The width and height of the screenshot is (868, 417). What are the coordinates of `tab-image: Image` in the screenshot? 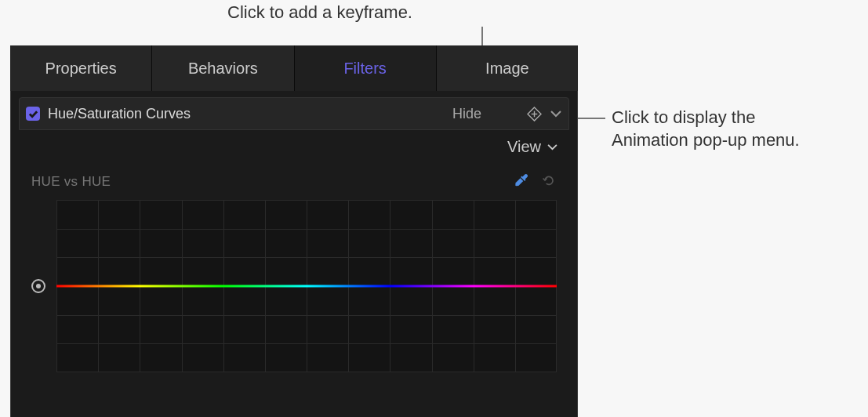 It's located at (507, 68).